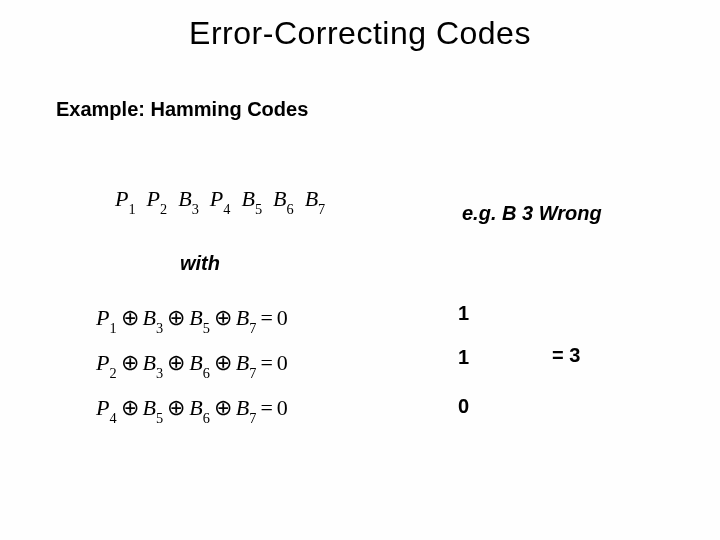  I want to click on syndrome-bit-2: 1, so click(464, 358).